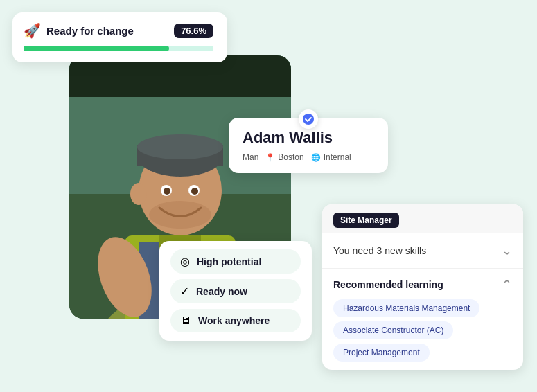 This screenshot has width=537, height=392. I want to click on profile-card: Adam Wallis Man 📍 Boston 🌐 Internal, so click(308, 145).